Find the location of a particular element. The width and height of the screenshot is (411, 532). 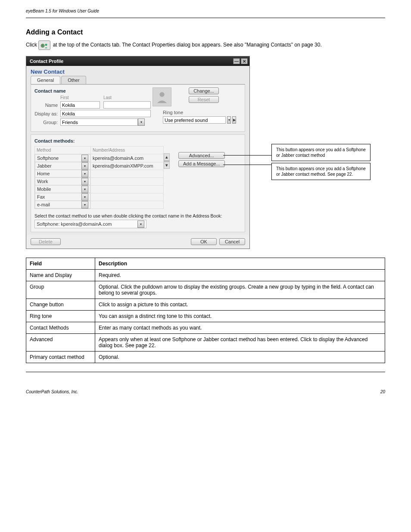

play-ringtone-button: ▶ is located at coordinates (234, 120).